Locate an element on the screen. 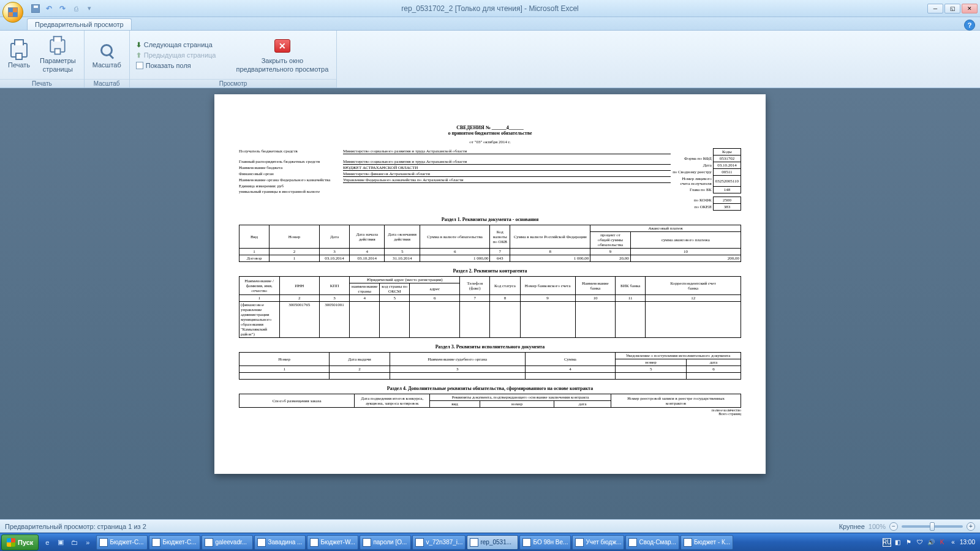  minimize-button: ─ is located at coordinates (935, 9).